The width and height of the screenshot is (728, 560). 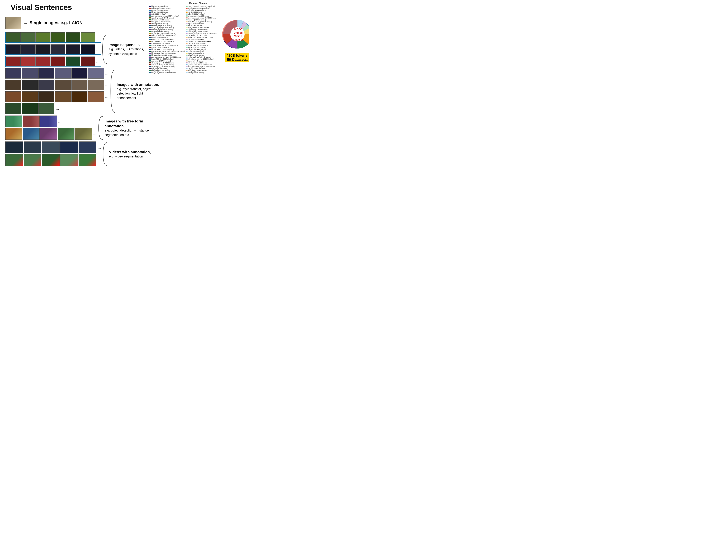 I want to click on dataset-item: kitti (0.0092B tokens), so click(x=201, y=12).